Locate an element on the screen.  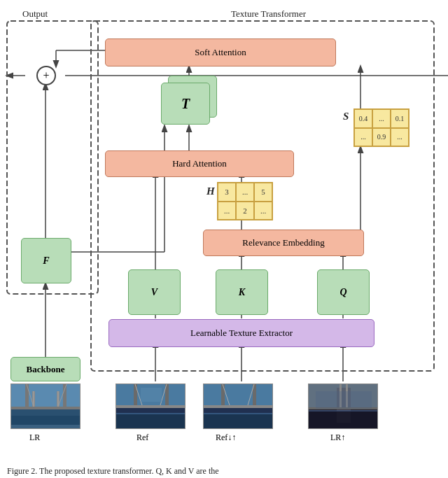
lr-label: LR is located at coordinates (35, 438).